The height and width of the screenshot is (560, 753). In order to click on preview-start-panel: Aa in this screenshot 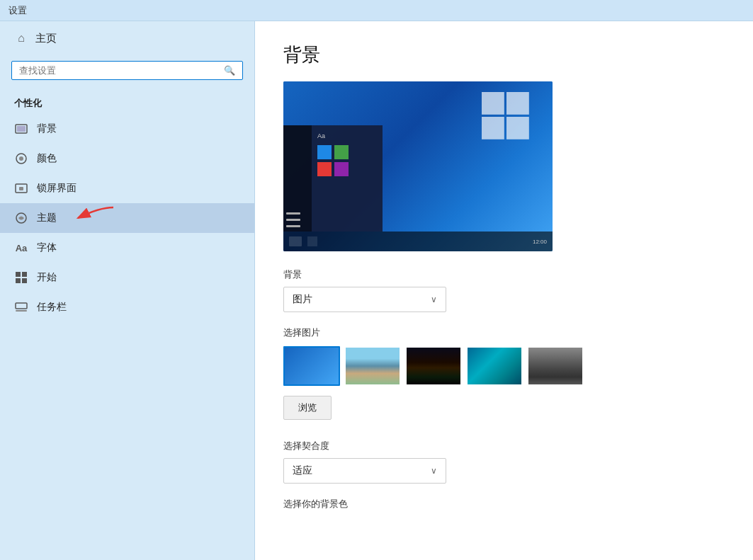, I will do `click(333, 178)`.